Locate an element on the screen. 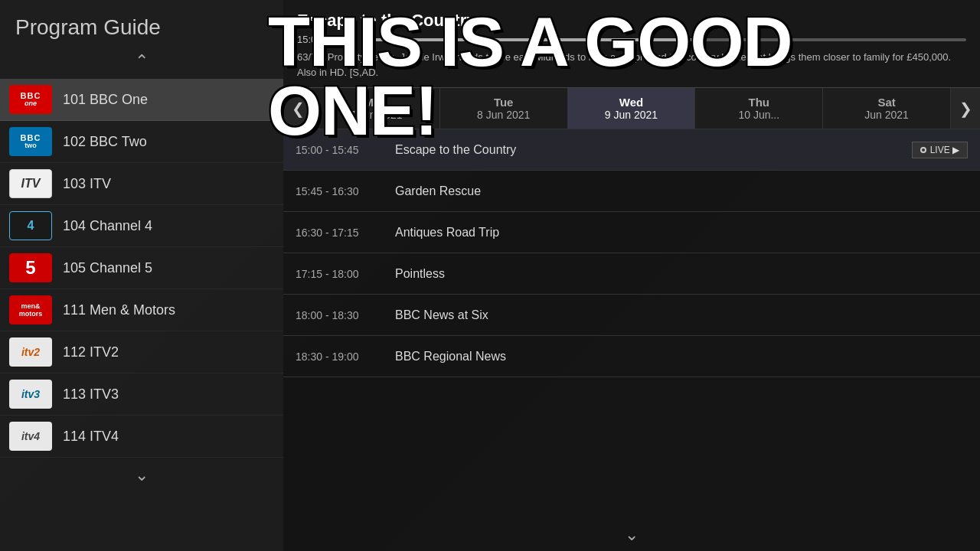 The height and width of the screenshot is (551, 980). channel-item-102: BBCtwo102 BBC Two is located at coordinates (142, 142).